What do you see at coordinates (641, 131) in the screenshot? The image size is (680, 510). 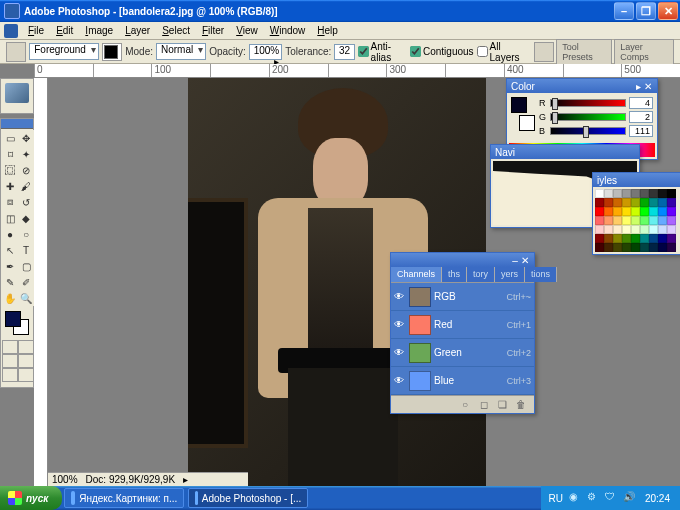 I see `b-value: 111` at bounding box center [641, 131].